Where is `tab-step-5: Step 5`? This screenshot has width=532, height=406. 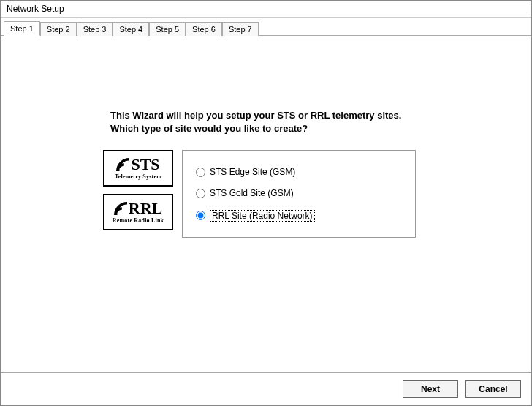 tab-step-5: Step 5 is located at coordinates (167, 29).